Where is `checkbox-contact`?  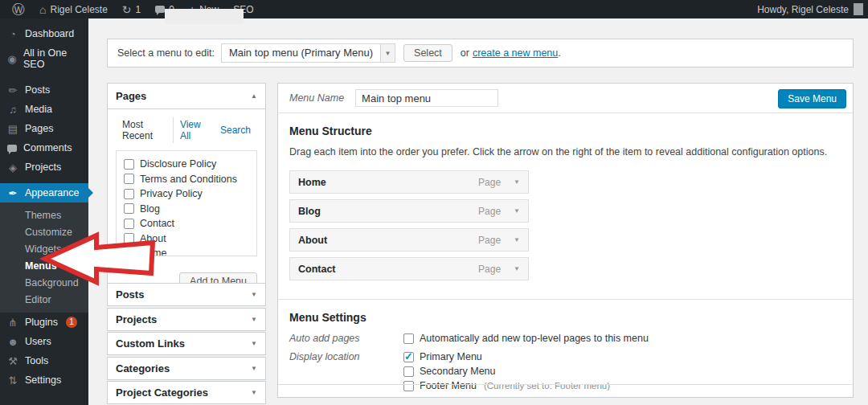 checkbox-contact is located at coordinates (129, 223).